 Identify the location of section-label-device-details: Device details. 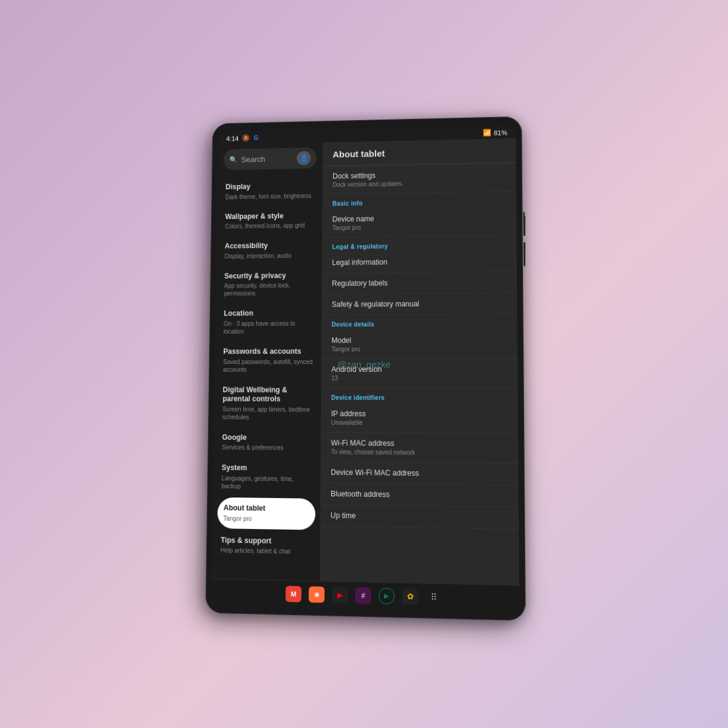
(420, 322).